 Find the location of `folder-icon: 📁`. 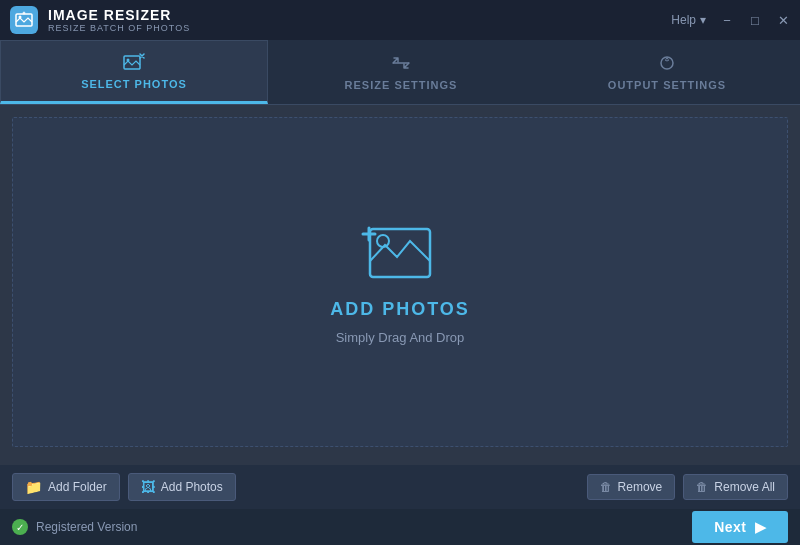

folder-icon: 📁 is located at coordinates (34, 487).